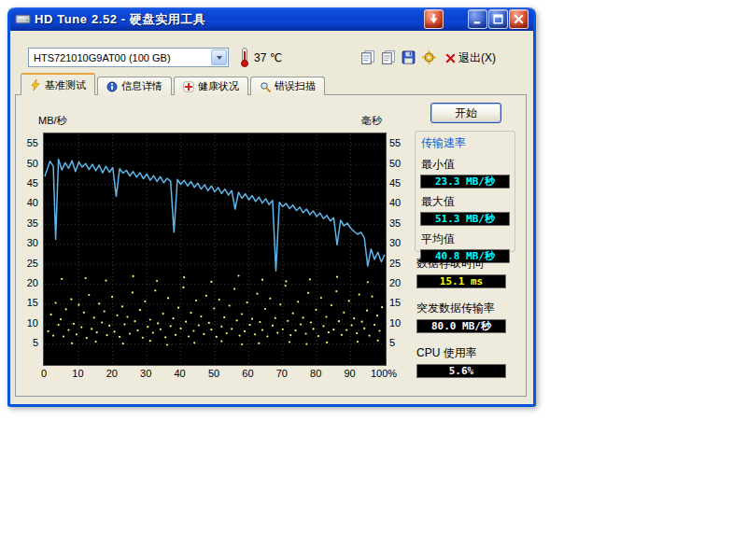 Image resolution: width=747 pixels, height=560 pixels. What do you see at coordinates (219, 58) in the screenshot?
I see `chevron-down-icon` at bounding box center [219, 58].